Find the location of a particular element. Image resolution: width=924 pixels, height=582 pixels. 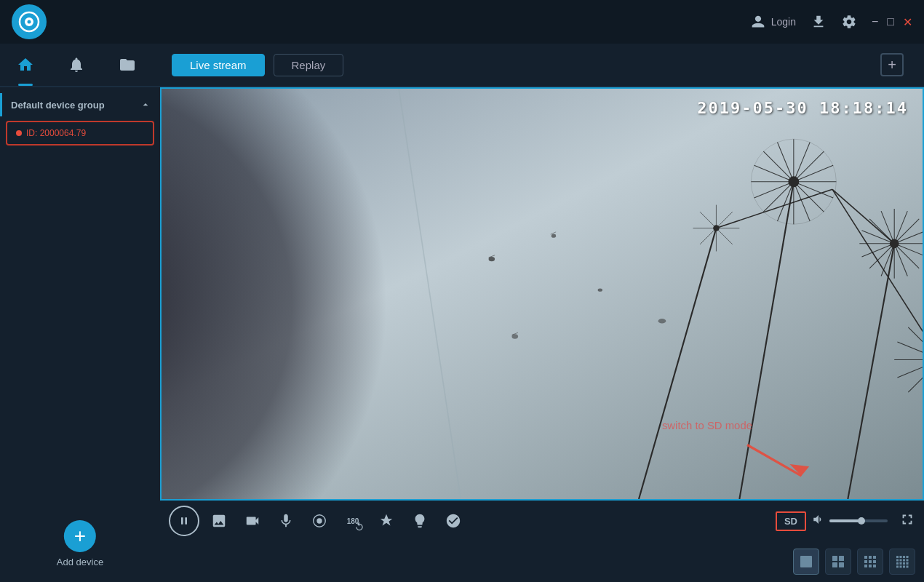

sd-quality-button: SD is located at coordinates (791, 521).